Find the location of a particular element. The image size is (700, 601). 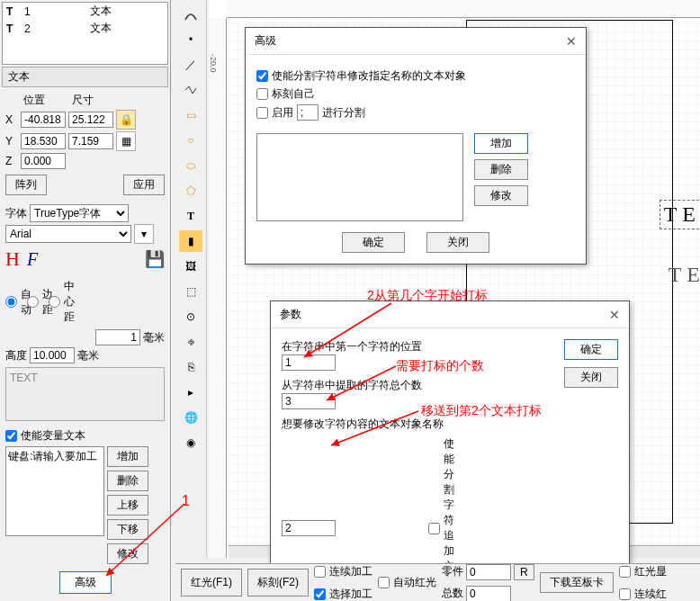

z-input is located at coordinates (43, 161).